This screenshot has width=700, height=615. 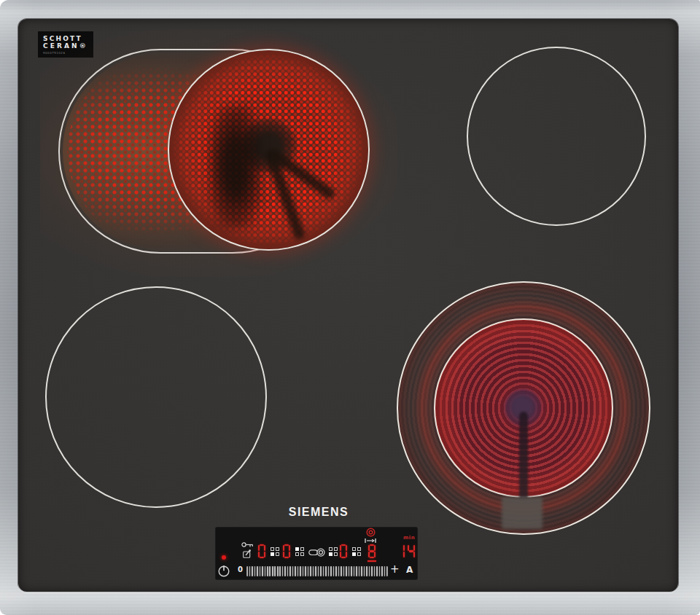 What do you see at coordinates (370, 541) in the screenshot?
I see `timer-interval-icon` at bounding box center [370, 541].